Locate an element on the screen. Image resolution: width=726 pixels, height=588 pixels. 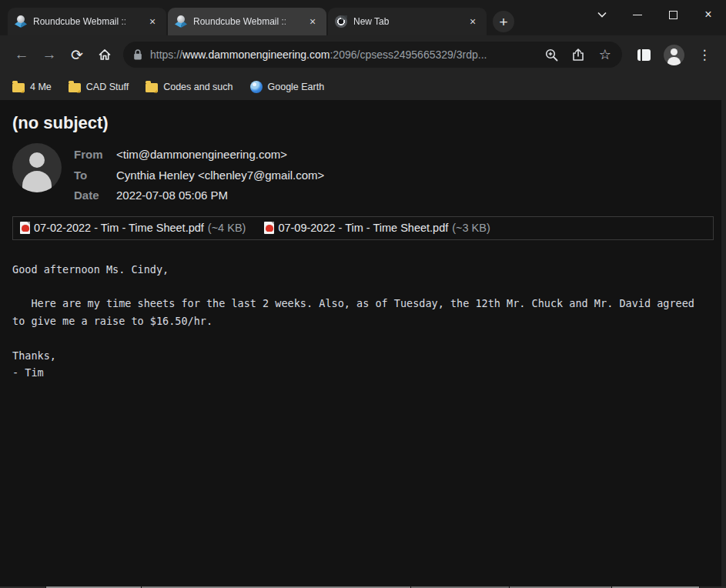
minimize-icon is located at coordinates (637, 15).